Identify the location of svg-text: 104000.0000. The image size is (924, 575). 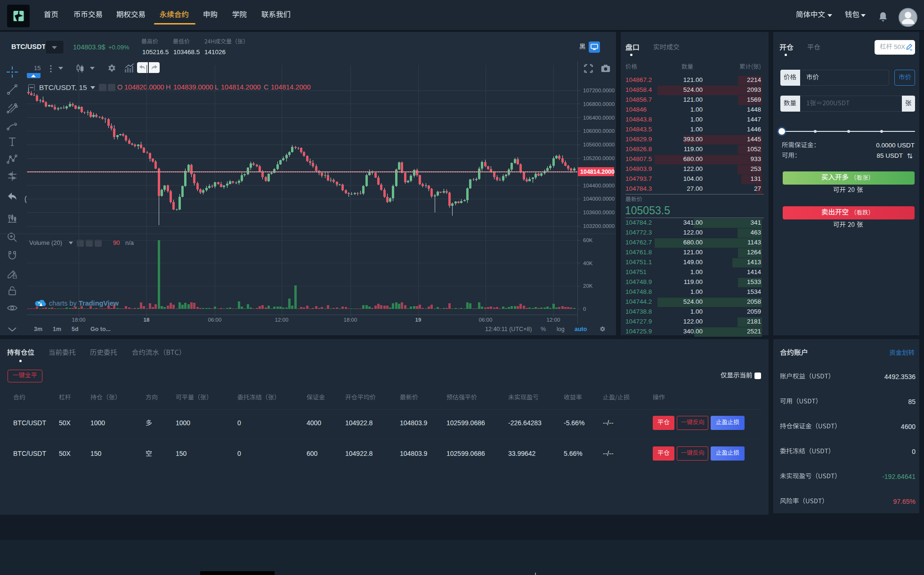
(599, 199).